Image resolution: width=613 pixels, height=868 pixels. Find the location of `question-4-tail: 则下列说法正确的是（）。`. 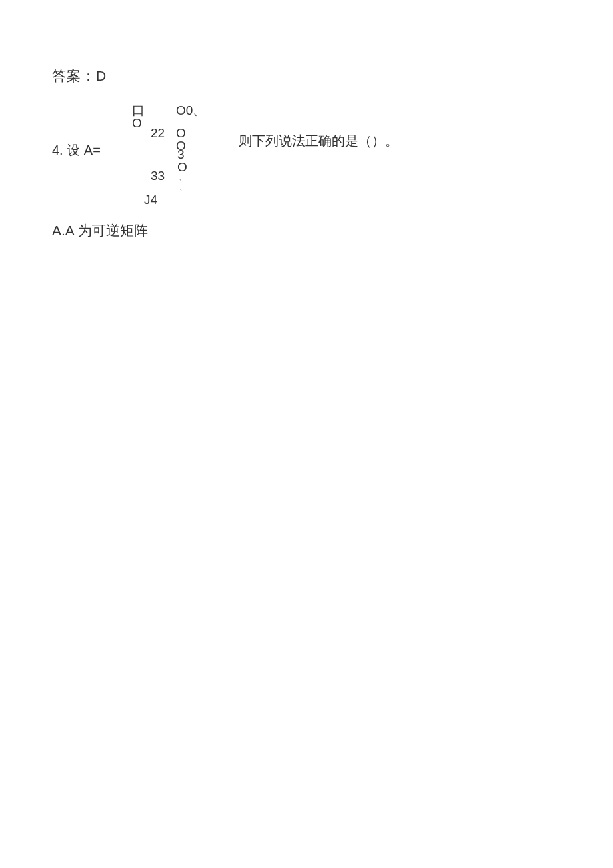

question-4-tail: 则下列说法正确的是（）。 is located at coordinates (318, 141).